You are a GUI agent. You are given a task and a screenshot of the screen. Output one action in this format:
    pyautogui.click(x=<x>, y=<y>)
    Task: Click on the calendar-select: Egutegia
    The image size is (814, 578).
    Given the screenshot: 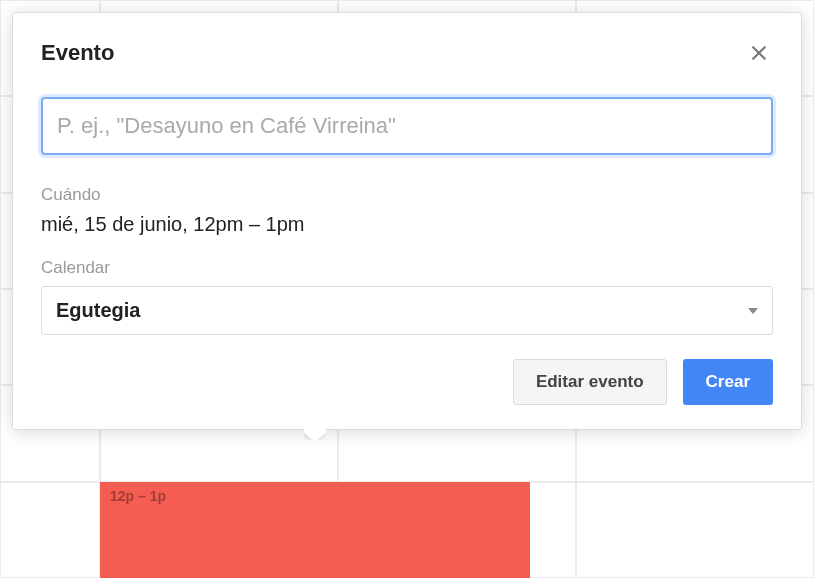 What is the action you would take?
    pyautogui.click(x=407, y=310)
    